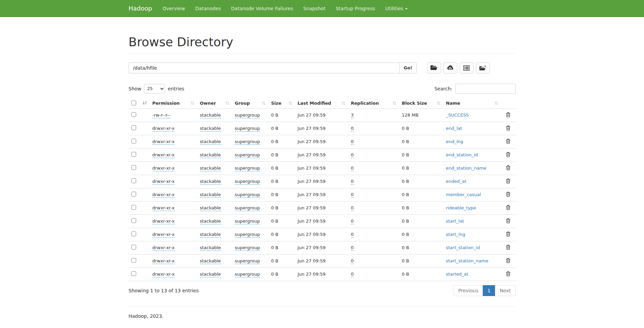  What do you see at coordinates (352, 116) in the screenshot?
I see `replication-value: 3` at bounding box center [352, 116].